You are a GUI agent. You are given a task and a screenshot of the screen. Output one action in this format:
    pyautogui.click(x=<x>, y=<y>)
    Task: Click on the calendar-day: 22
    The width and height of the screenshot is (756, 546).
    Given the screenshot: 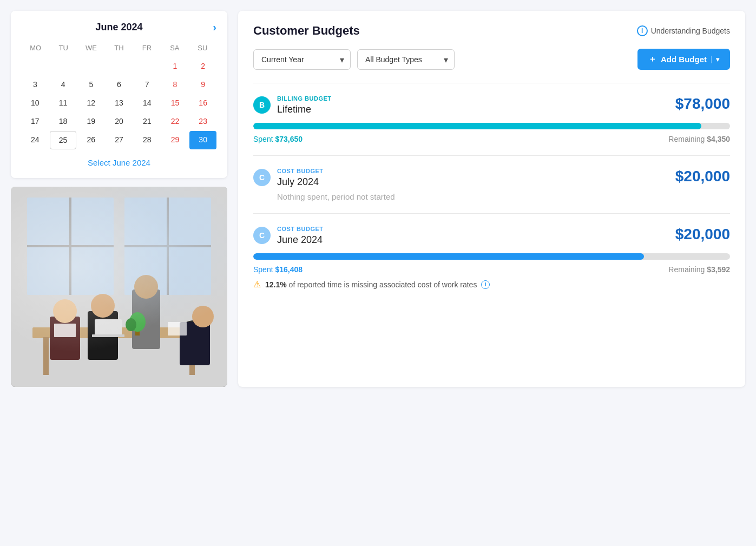 What is the action you would take?
    pyautogui.click(x=175, y=121)
    